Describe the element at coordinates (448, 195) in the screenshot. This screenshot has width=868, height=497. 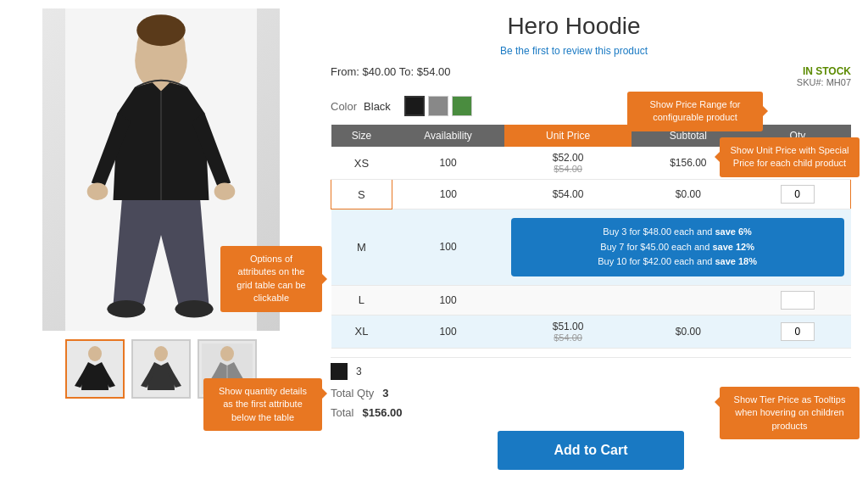
I see `avail-s: 100` at that location.